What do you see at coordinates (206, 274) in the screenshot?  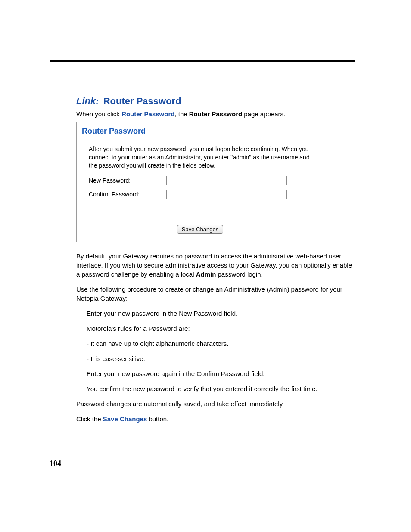 I see `body-p1-bold: Admin` at bounding box center [206, 274].